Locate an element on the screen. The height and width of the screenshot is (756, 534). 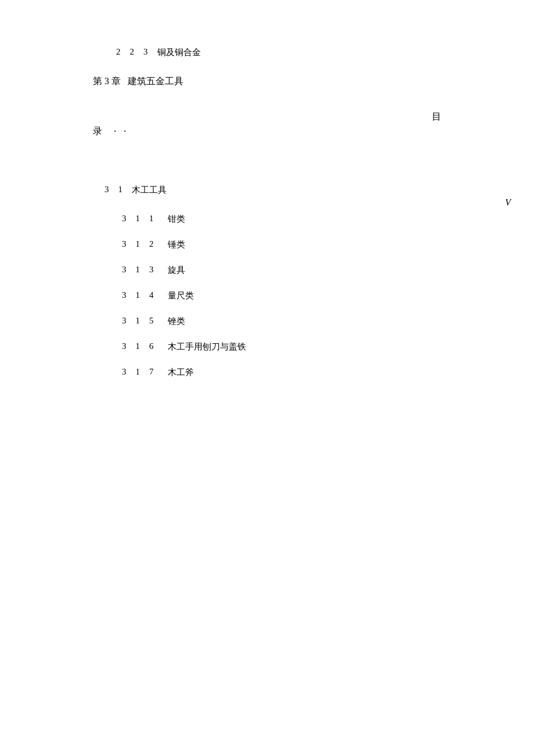
chapter-title-text: 建筑五金工具 is located at coordinates (156, 81).